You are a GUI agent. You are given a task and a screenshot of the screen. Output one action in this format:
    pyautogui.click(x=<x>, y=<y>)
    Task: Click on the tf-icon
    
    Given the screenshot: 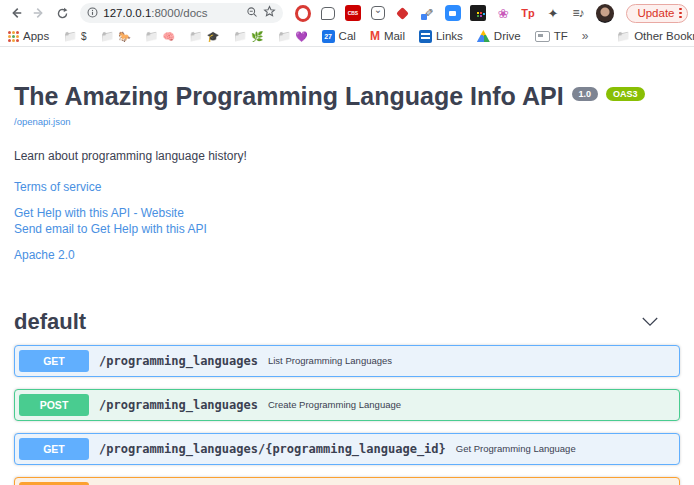 What is the action you would take?
    pyautogui.click(x=542, y=36)
    